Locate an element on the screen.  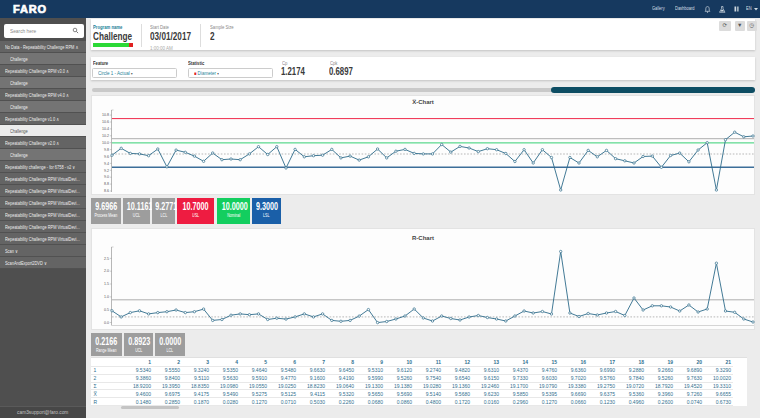
svg-text: 10.0 is located at coordinates (106, 143).